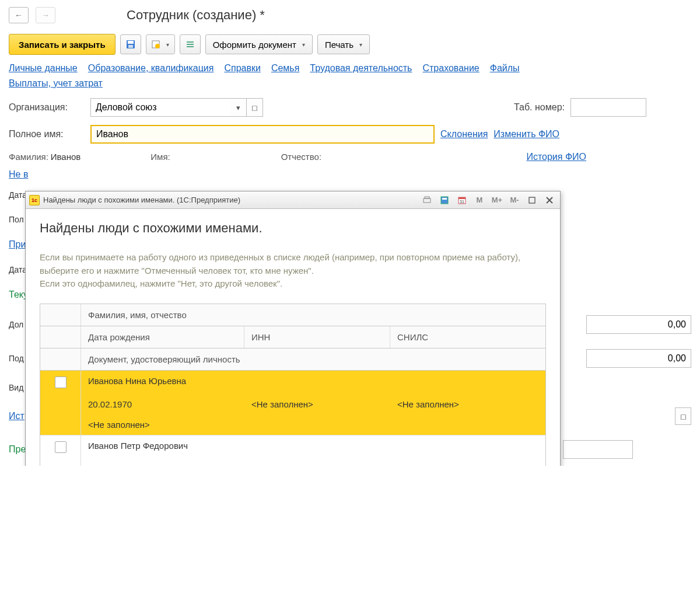 The height and width of the screenshot is (610, 700). What do you see at coordinates (301, 156) in the screenshot?
I see `patronymic-label: Отчество:` at bounding box center [301, 156].